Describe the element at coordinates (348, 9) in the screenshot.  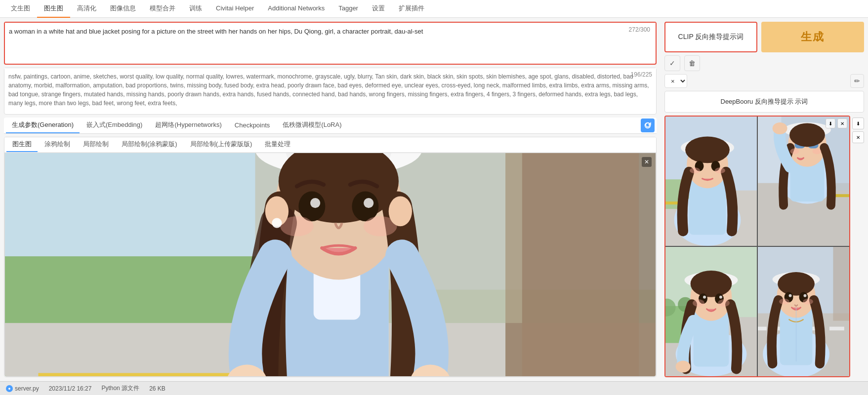
I see `tab-tagger: Tagger` at that location.